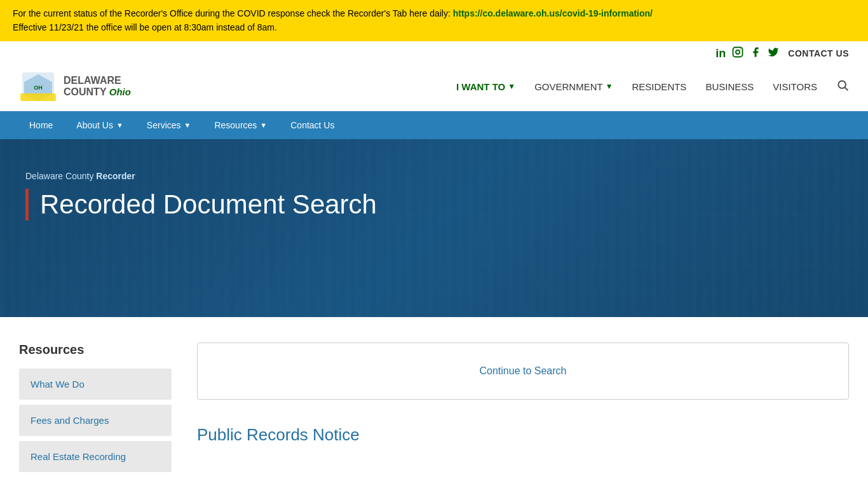 This screenshot has height=488, width=868. I want to click on alert-link: https://co.delaware.oh.us/covid-19-infor…, so click(553, 13).